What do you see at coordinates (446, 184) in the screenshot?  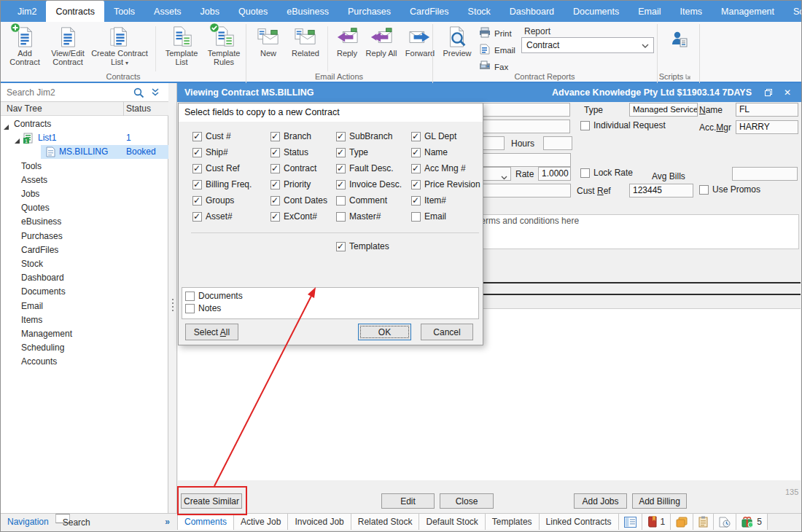 I see `checkbox-price-revision: Price Revision` at bounding box center [446, 184].